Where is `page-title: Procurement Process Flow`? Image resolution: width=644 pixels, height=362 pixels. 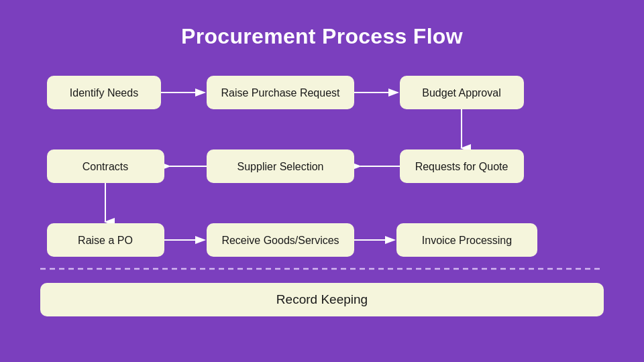 page-title: Procurement Process Flow is located at coordinates (322, 36).